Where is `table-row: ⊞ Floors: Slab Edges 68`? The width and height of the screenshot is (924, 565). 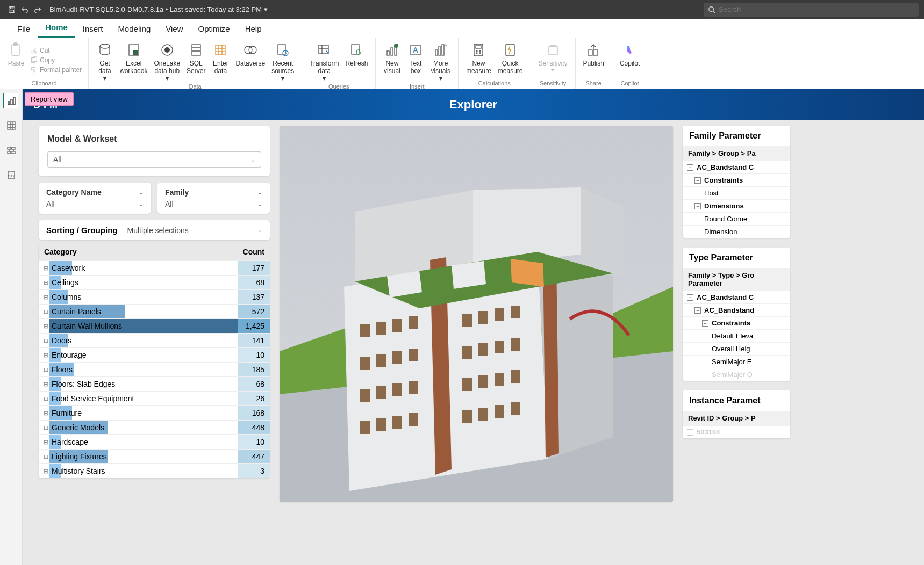
table-row: ⊞ Floors: Slab Edges 68 is located at coordinates (154, 383).